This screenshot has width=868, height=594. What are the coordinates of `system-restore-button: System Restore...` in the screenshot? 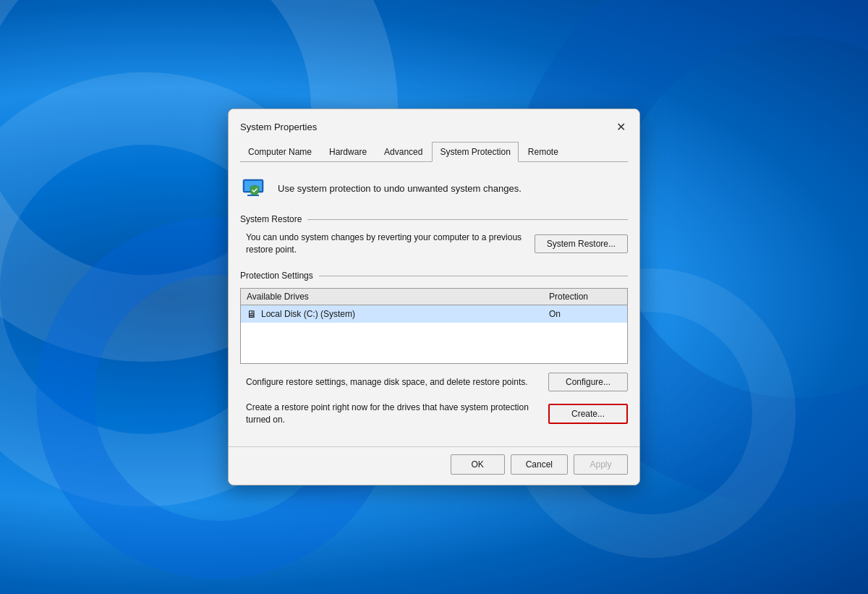 It's located at (582, 244).